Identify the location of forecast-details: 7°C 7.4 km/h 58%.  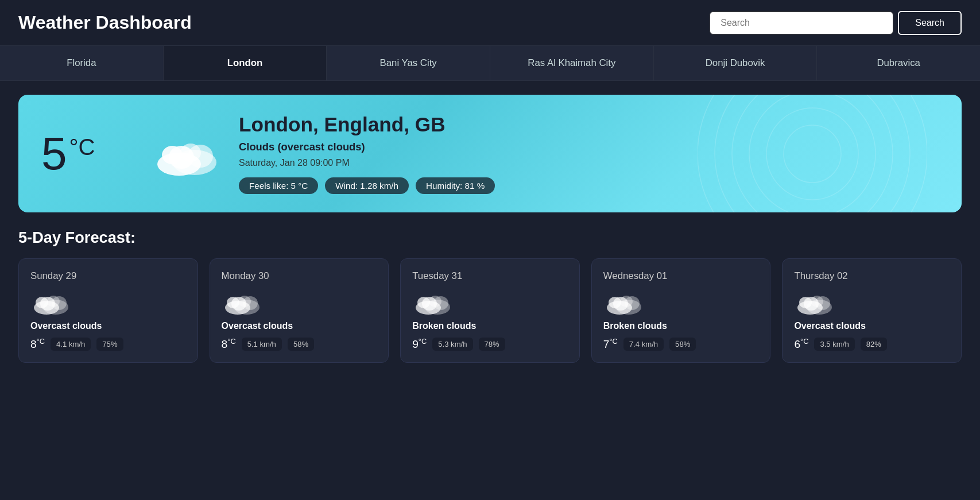
(681, 344).